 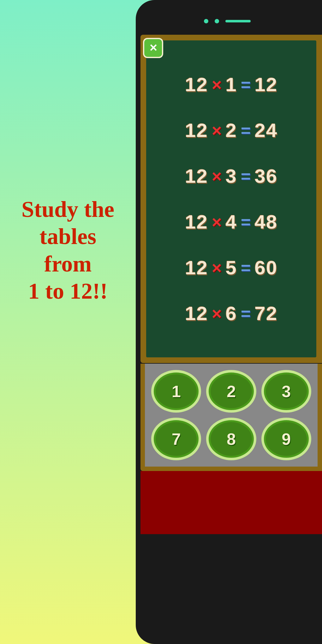 What do you see at coordinates (68, 264) in the screenshot?
I see `text-line3: from` at bounding box center [68, 264].